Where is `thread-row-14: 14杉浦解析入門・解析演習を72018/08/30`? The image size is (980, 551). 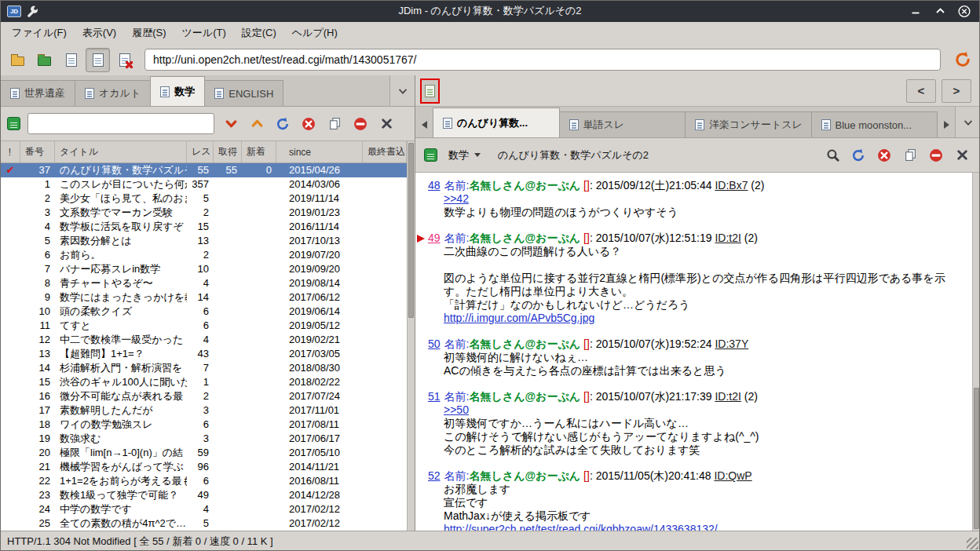 thread-row-14: 14杉浦解析入門・解析演習を72018/08/30 is located at coordinates (203, 368).